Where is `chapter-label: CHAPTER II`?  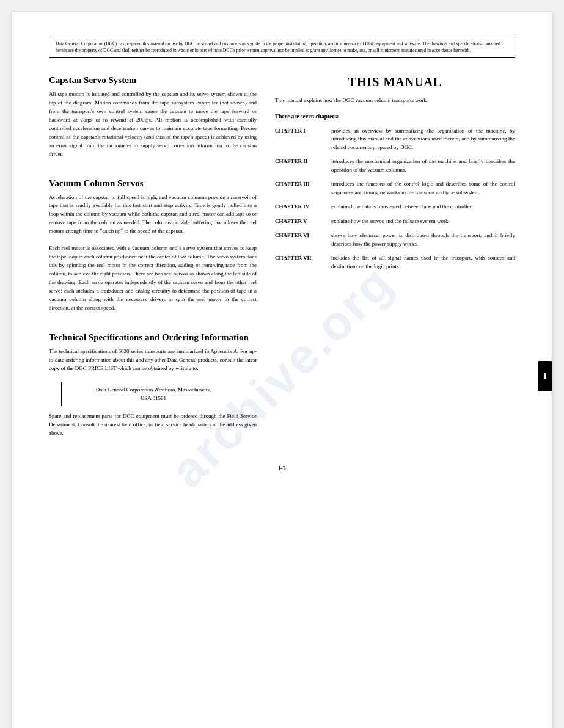 chapter-label: CHAPTER II is located at coordinates (299, 166).